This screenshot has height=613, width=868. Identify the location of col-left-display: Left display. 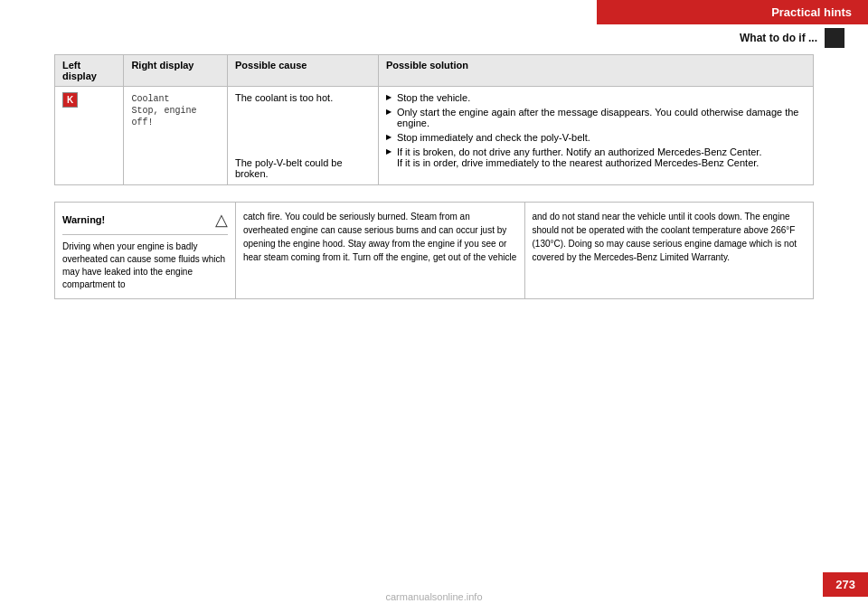
(90, 71).